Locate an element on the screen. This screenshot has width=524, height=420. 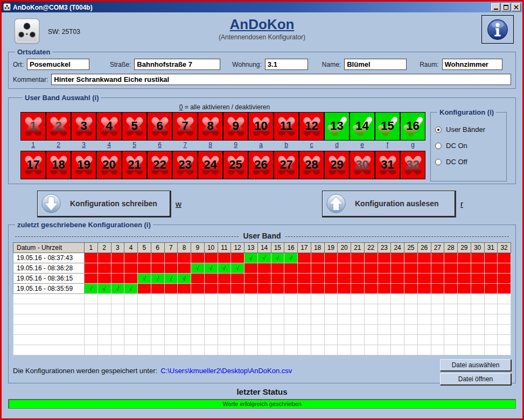
column-header-24: 24 is located at coordinates (397, 248).